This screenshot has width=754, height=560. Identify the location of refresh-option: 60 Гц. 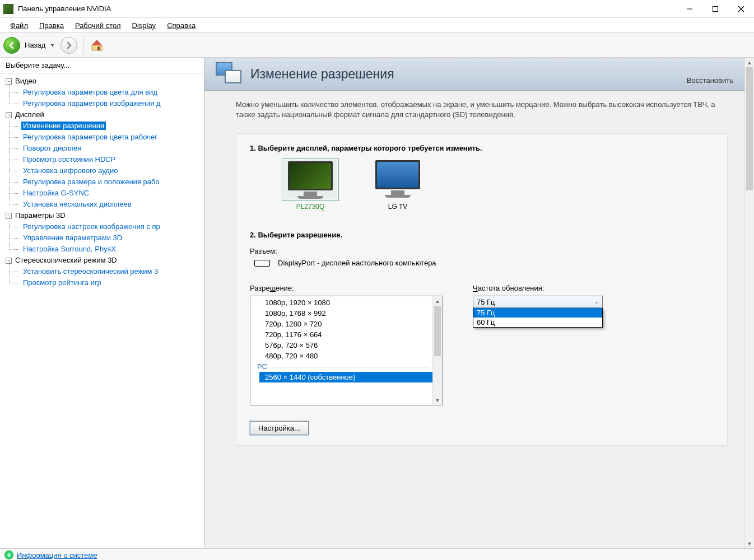
(538, 323).